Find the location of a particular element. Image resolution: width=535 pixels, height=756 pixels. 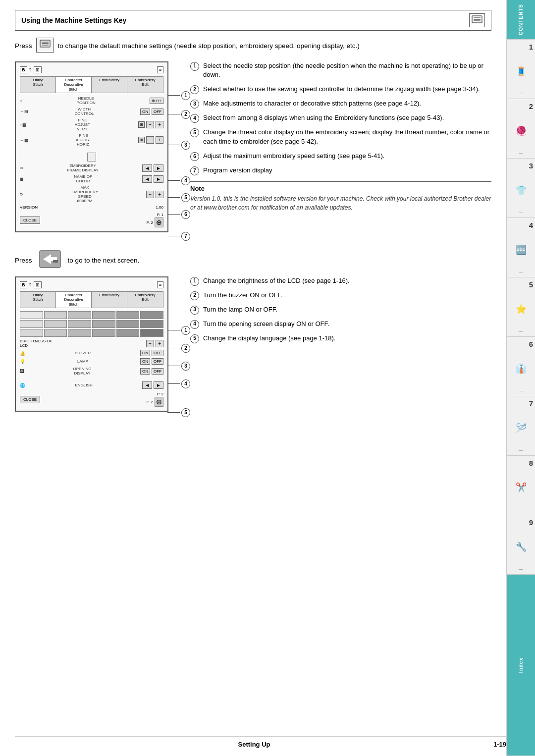

emb-speed-minus: − is located at coordinates (150, 194).